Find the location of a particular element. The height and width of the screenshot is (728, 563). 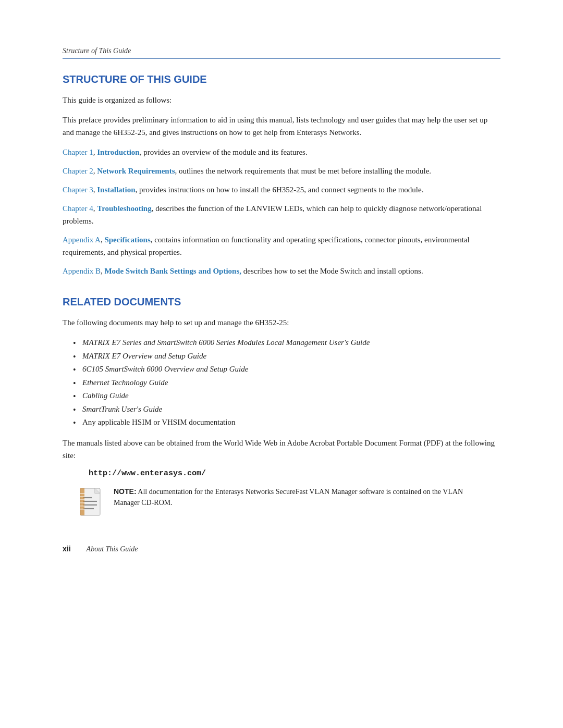

note-body: All documentation for the Enterasys Netw… is located at coordinates (288, 497).